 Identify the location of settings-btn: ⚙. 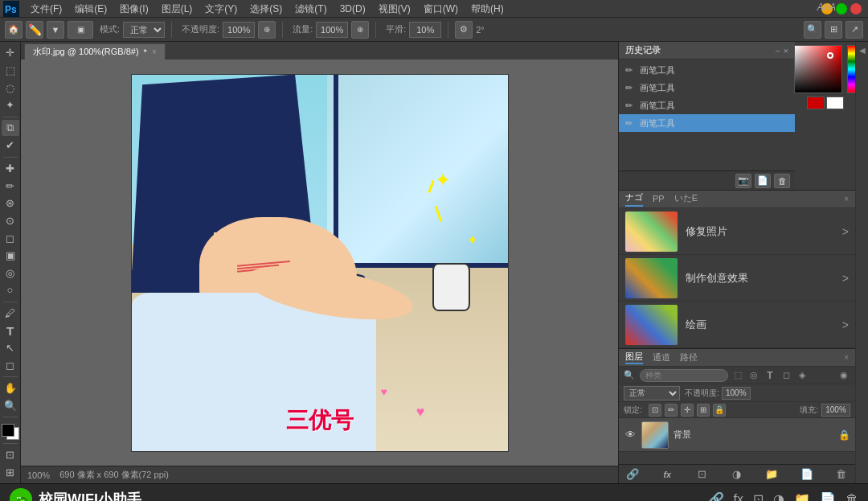
(464, 30).